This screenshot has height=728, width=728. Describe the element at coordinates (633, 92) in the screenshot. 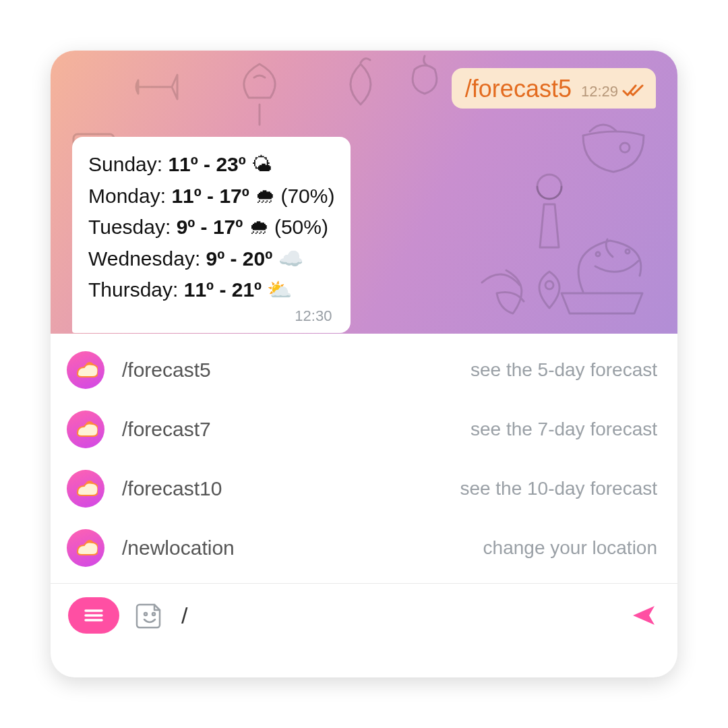

I see `double-check-icon` at that location.